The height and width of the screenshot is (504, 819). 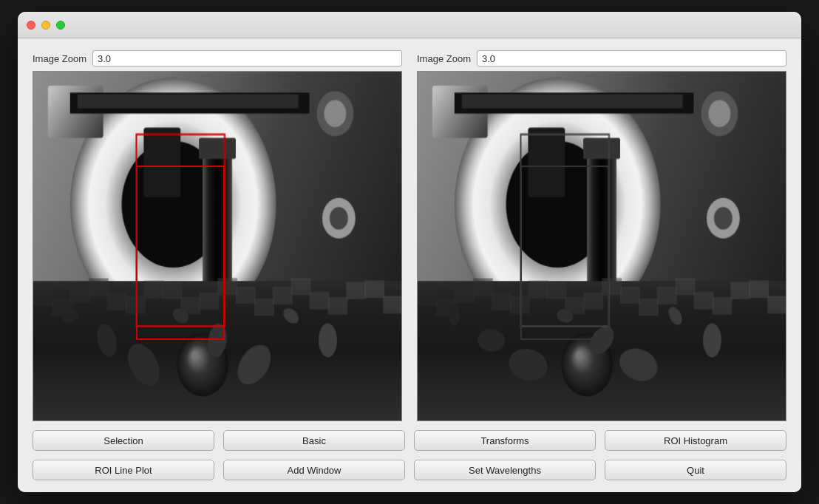 What do you see at coordinates (247, 58) in the screenshot?
I see `left-zoom-input` at bounding box center [247, 58].